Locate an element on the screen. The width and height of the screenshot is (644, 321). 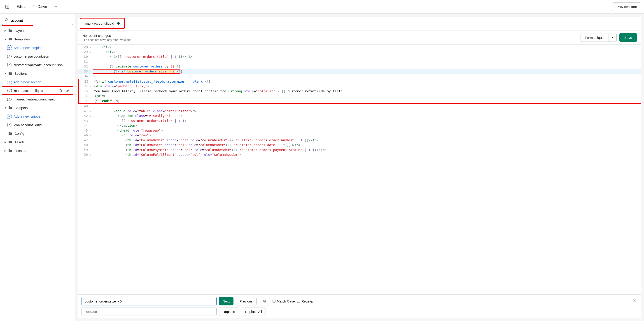
folder-config: Config is located at coordinates (38, 134).